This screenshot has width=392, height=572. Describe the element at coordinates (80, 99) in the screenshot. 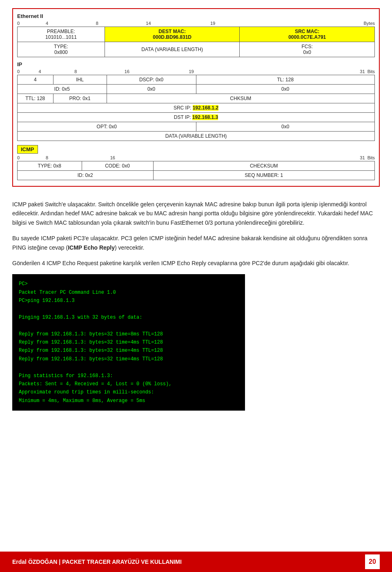

I see `ip-proto: PRO: 0x1` at that location.